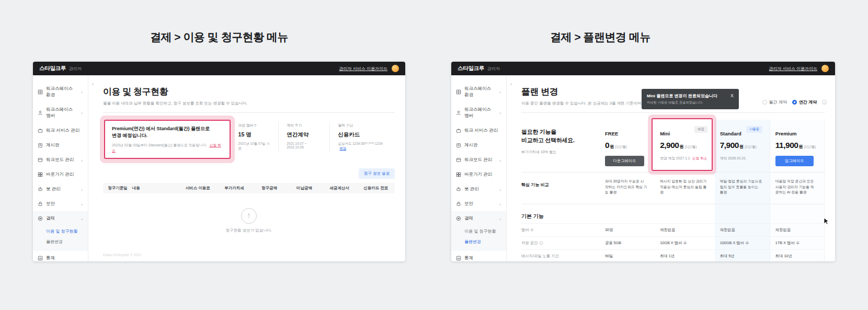 Image resolution: width=868 pixels, height=310 pixels. I want to click on column-header-2: 서비스 이용료, so click(198, 188).